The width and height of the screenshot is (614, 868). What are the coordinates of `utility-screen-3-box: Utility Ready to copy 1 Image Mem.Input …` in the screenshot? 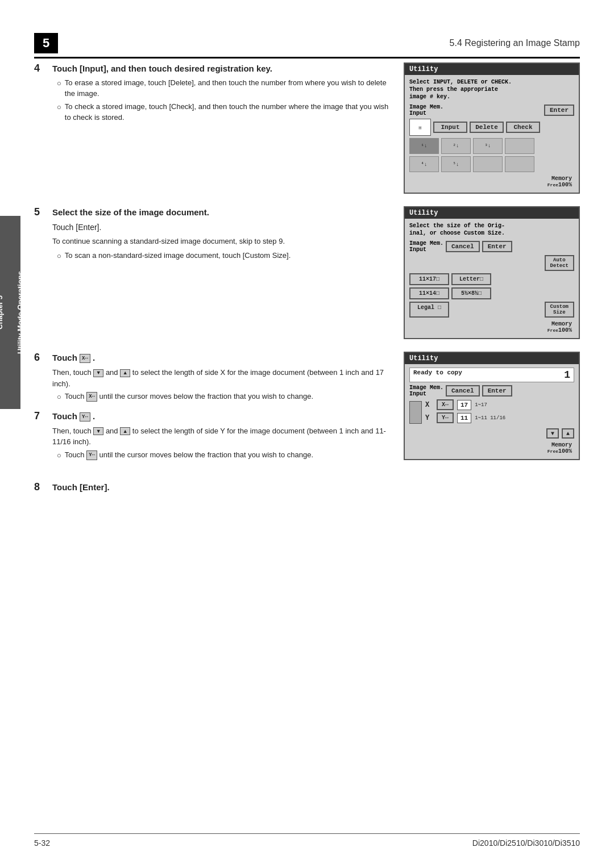 It's located at (492, 406).